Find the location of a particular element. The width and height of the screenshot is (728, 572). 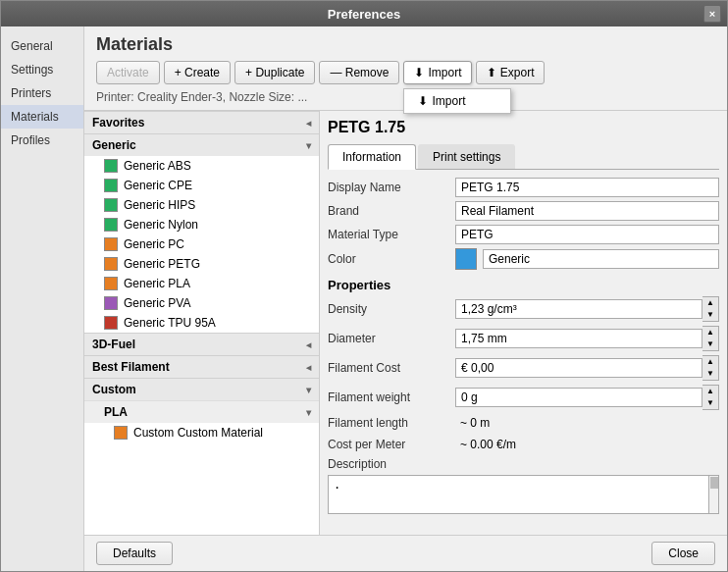

field-filament-length: Filament length ~ 0 m is located at coordinates (524, 423).